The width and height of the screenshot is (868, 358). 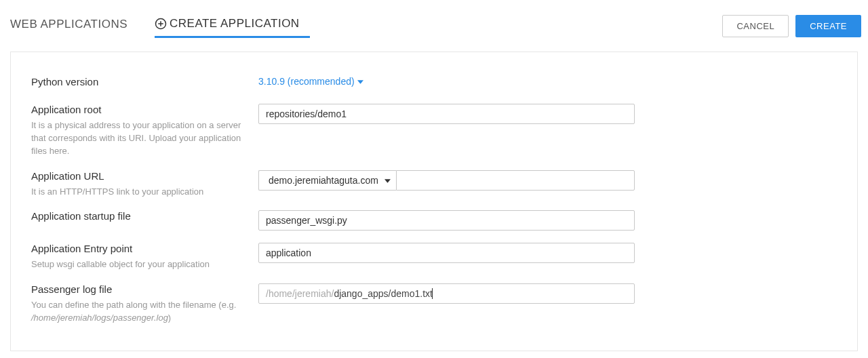 What do you see at coordinates (327, 180) in the screenshot?
I see `domain-select: demo.jeremiahtaguta.com` at bounding box center [327, 180].